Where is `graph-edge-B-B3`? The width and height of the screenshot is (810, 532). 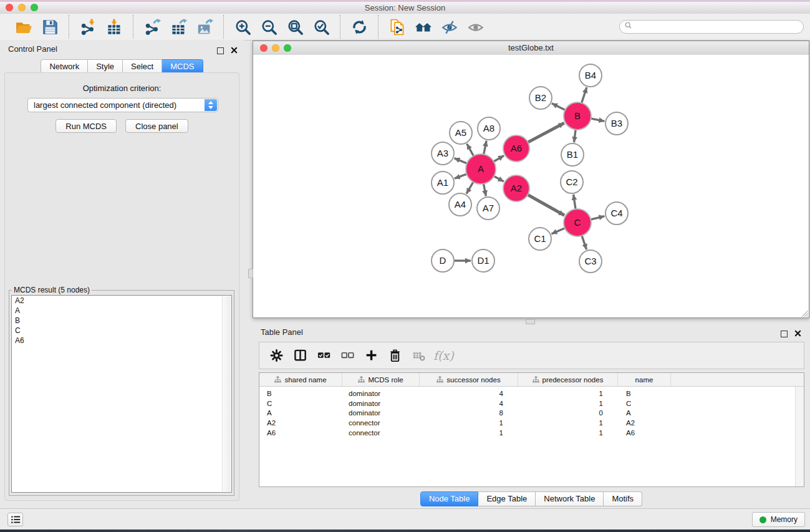
graph-edge-B-B3 is located at coordinates (597, 120).